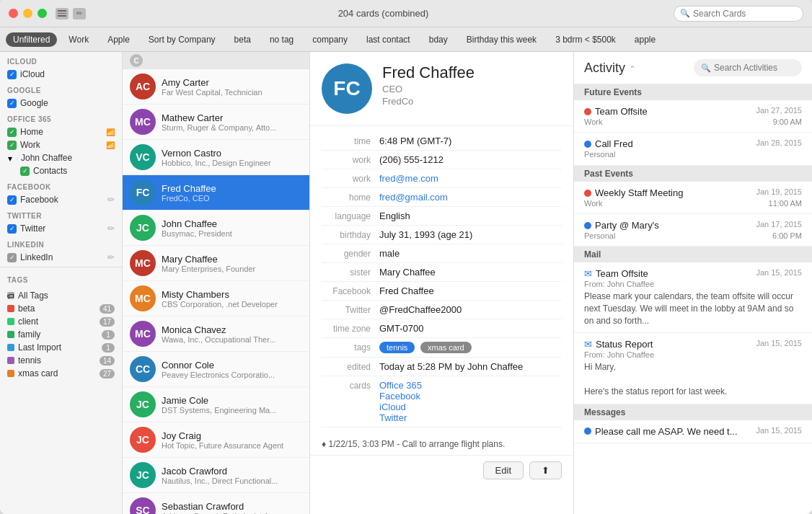 This screenshot has height=514, width=812. Describe the element at coordinates (182, 40) in the screenshot. I see `filter-tag-sort-by-company: Sort by Company` at that location.